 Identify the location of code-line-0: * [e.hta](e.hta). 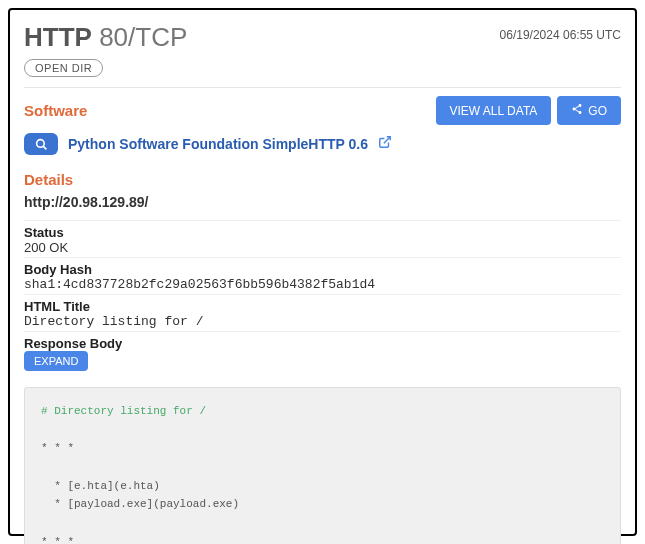
(100, 486).